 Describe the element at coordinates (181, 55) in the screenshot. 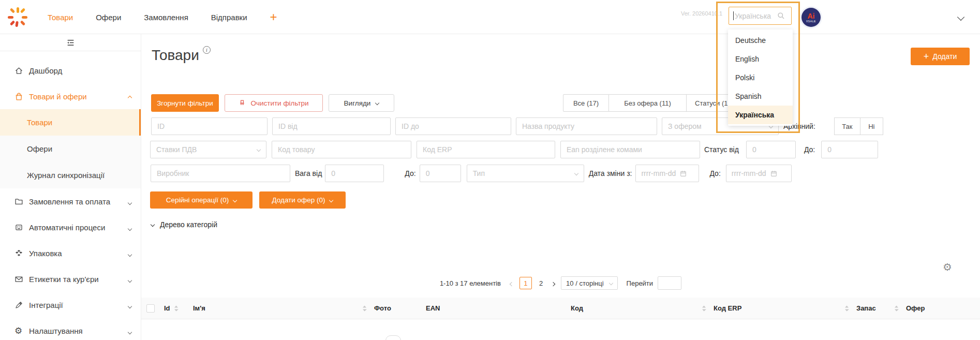

I see `page-title: Товариi` at that location.